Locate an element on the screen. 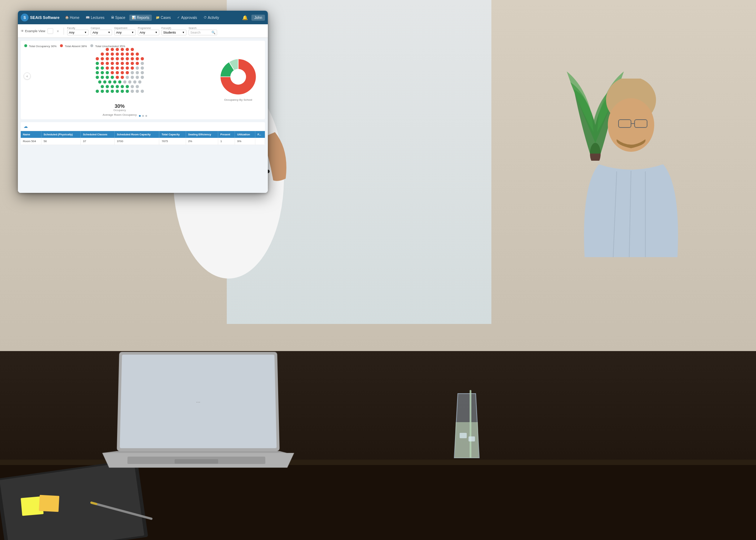 The image size is (756, 540). department-select: Any ▼ is located at coordinates (125, 32).